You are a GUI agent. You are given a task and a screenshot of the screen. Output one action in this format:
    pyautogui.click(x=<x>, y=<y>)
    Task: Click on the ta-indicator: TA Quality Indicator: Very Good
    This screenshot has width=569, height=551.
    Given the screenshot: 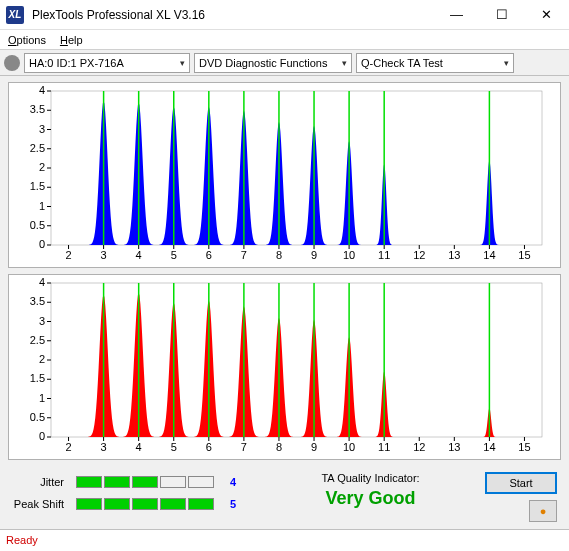 What is the action you would take?
    pyautogui.click(x=370, y=490)
    